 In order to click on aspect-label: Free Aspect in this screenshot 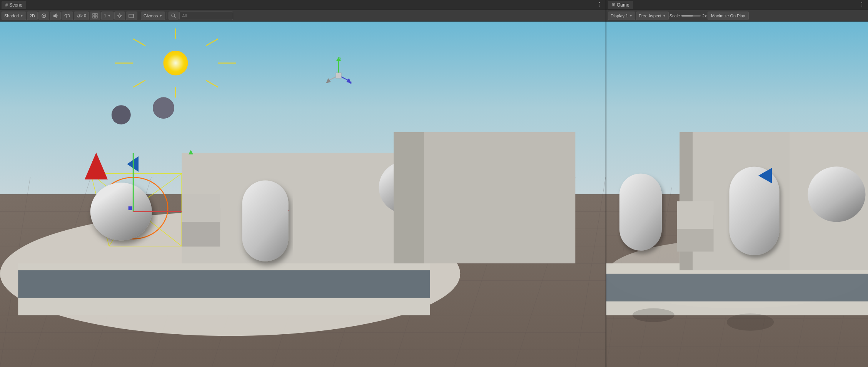, I will do `click(650, 16)`.